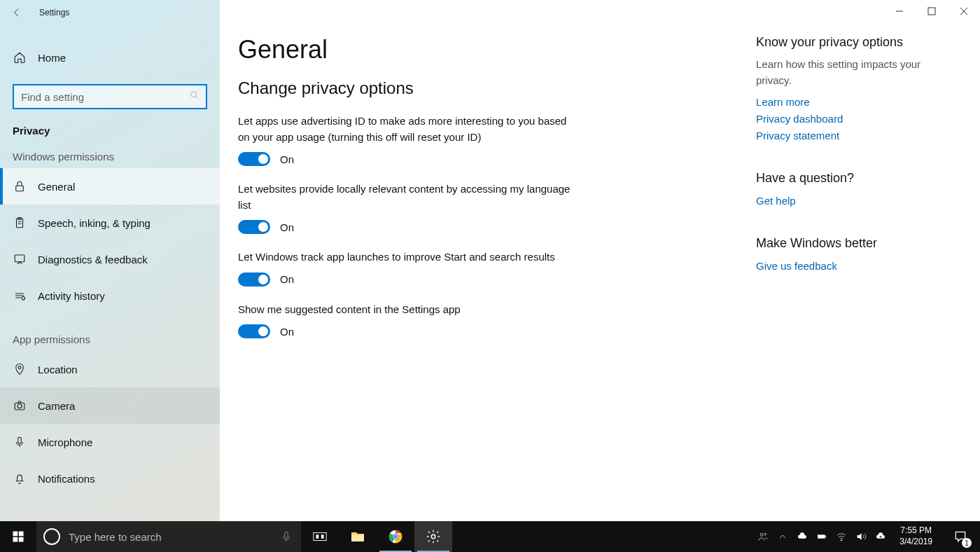 The image size is (980, 552). Describe the element at coordinates (195, 97) in the screenshot. I see `search-icon` at that location.